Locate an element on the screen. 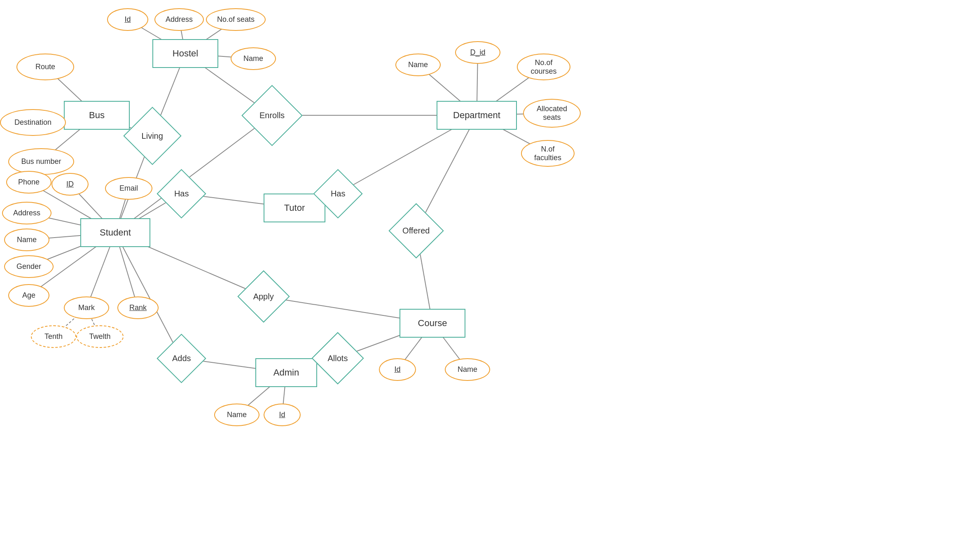  attribute-student_twelth: Twelth is located at coordinates (100, 337).